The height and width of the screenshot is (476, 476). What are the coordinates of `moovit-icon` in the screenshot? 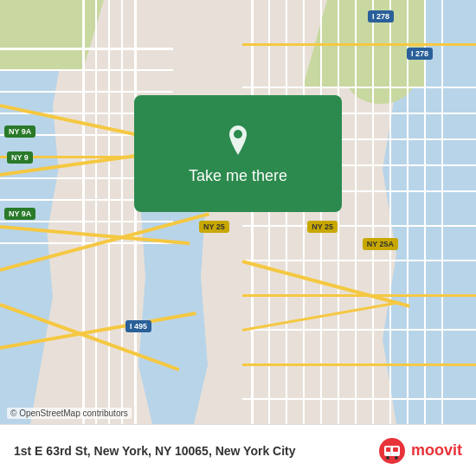 It's located at (392, 451).